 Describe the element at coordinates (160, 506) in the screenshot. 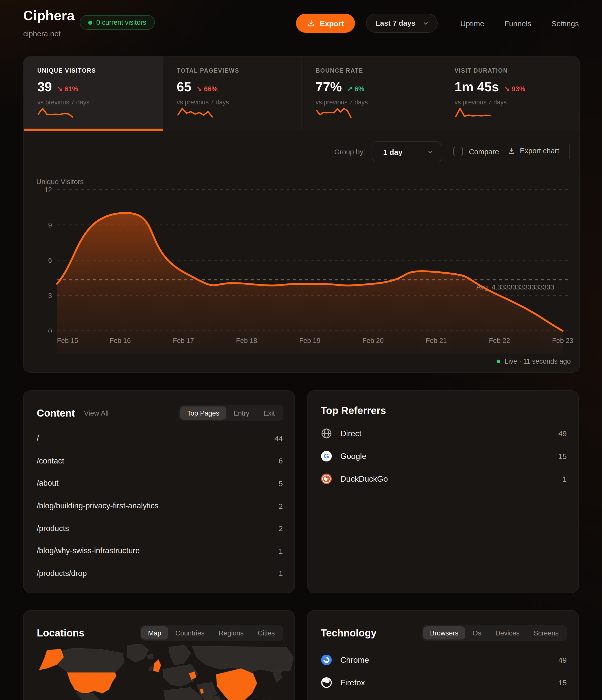

I see `content-rows: /44/contact6/about5/blog/building-privac…` at that location.